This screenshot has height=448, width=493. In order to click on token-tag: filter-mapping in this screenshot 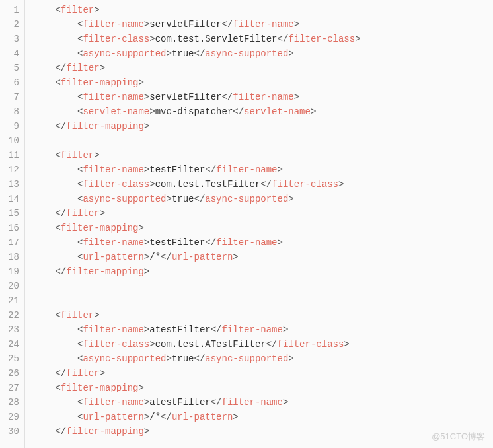, I will do `click(105, 272)`.